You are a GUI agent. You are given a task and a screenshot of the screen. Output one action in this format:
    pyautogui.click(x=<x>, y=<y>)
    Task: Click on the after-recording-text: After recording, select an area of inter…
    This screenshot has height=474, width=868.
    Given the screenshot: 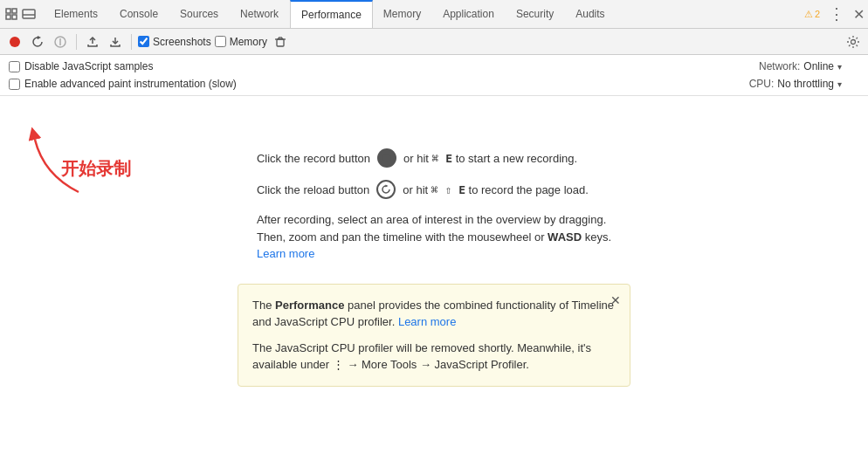 What is the action you would take?
    pyautogui.click(x=434, y=237)
    